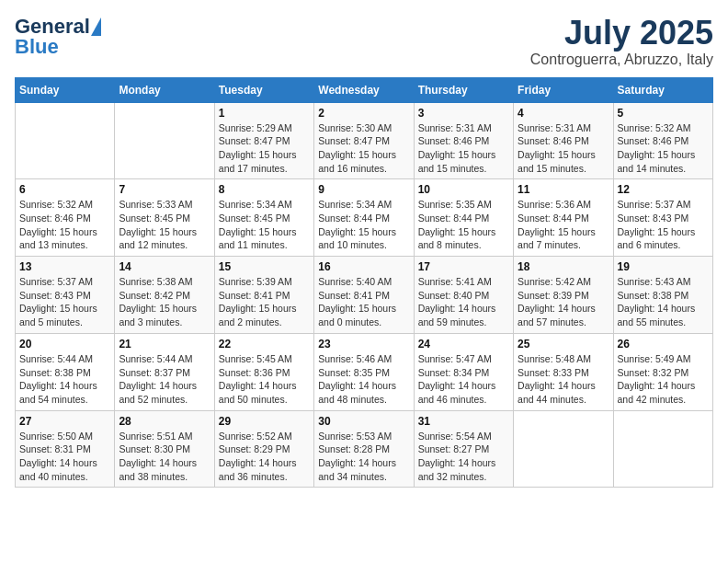 The image size is (728, 563). I want to click on calendar-cell: 3Sunrise: 5:31 AMSunset: 8:46 PMDaylight…, so click(463, 141).